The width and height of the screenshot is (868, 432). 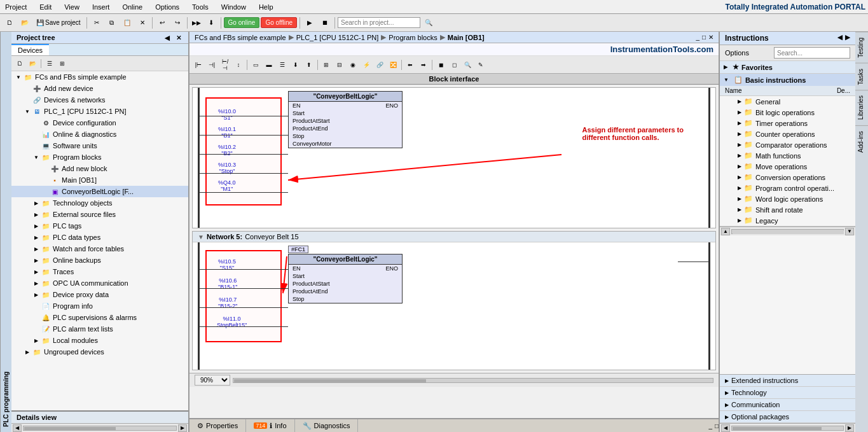 What do you see at coordinates (59, 23) in the screenshot?
I see `save-button: 💾 Save project` at bounding box center [59, 23].